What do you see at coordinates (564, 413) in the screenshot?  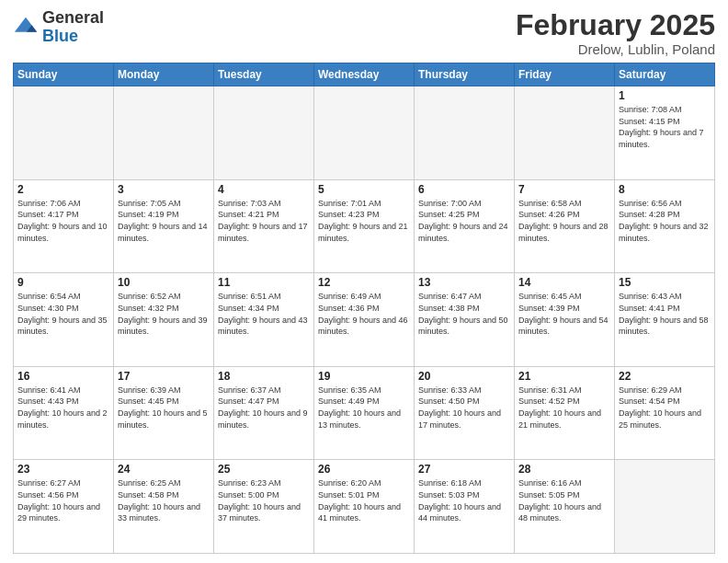 I see `calendar-cell: 21Sunrise: 6:31 AM Sunset: 4:52 PM Dayli…` at bounding box center [564, 413].